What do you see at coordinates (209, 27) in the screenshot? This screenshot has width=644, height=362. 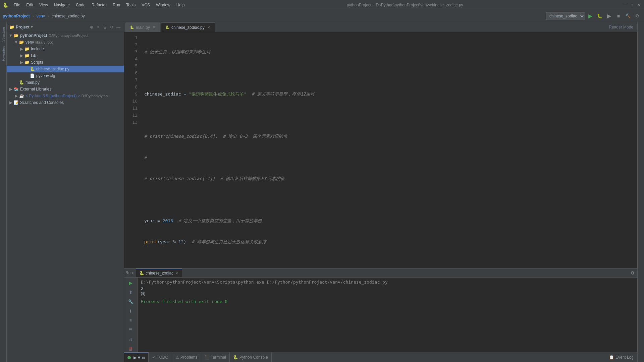 I see `tab-chinese-zodiac-close: ✕` at bounding box center [209, 27].